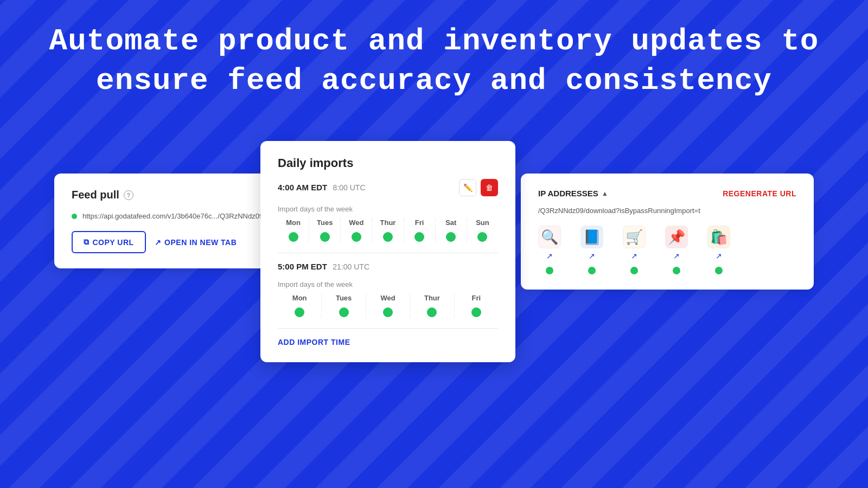 This screenshot has width=868, height=488. What do you see at coordinates (667, 210) in the screenshot?
I see `right-card-url: /Q3RzNNdz09/download?isBypassRunningImpo…` at bounding box center [667, 210].